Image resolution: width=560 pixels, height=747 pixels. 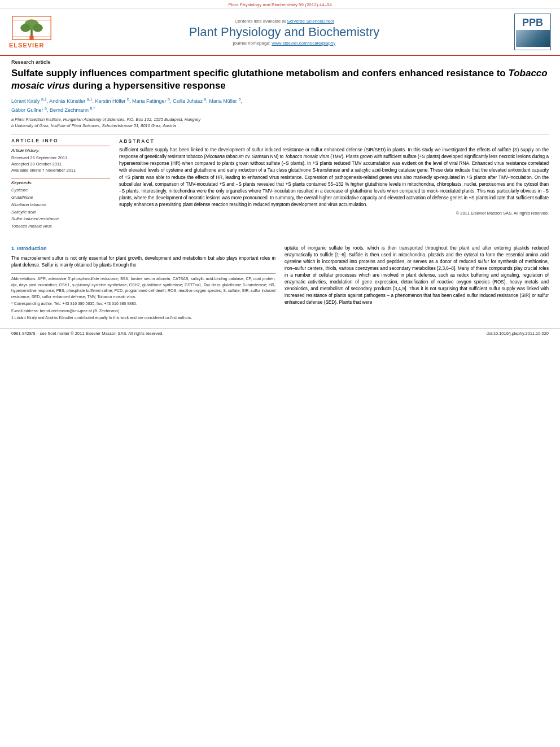 What do you see at coordinates (334, 141) in the screenshot?
I see `abstract-heading: ABSTRACT` at bounding box center [334, 141].